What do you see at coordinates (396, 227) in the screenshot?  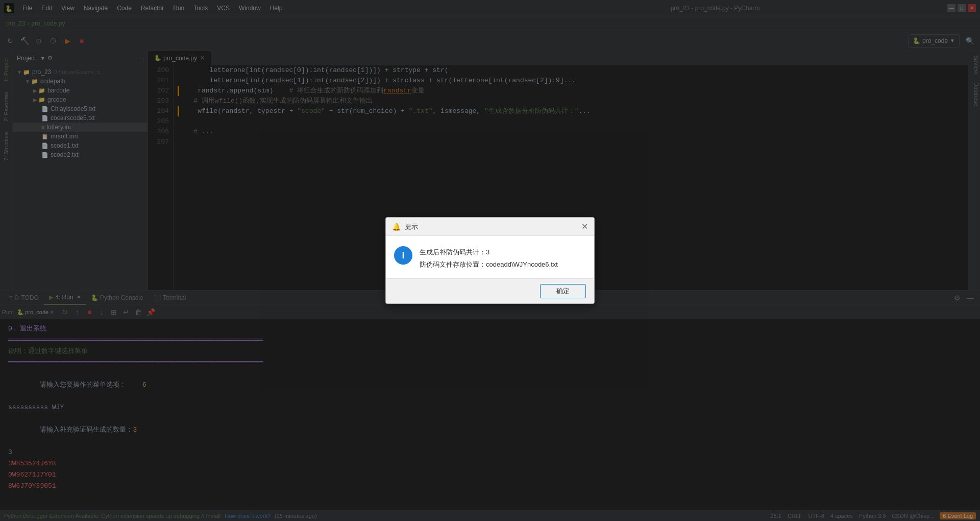 I see `dialog-title-icon: 🔔` at bounding box center [396, 227].